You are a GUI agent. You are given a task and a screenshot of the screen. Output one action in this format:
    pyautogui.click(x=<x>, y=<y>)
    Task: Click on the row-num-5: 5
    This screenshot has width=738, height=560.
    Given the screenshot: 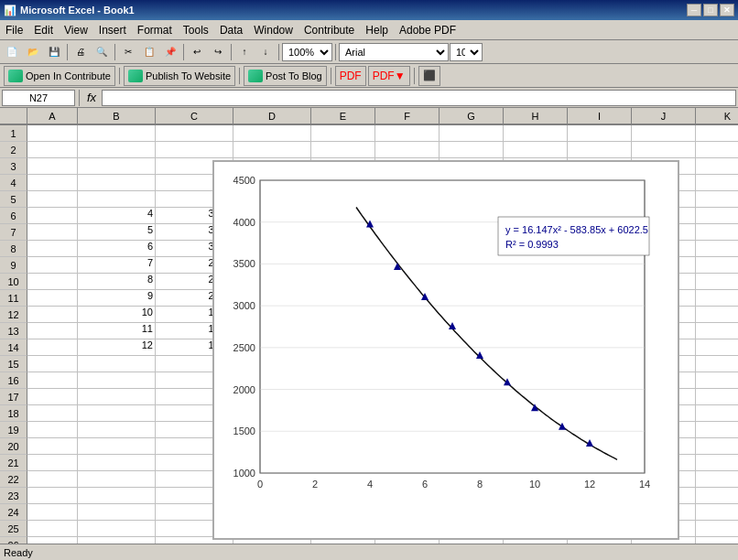 What is the action you would take?
    pyautogui.click(x=14, y=199)
    